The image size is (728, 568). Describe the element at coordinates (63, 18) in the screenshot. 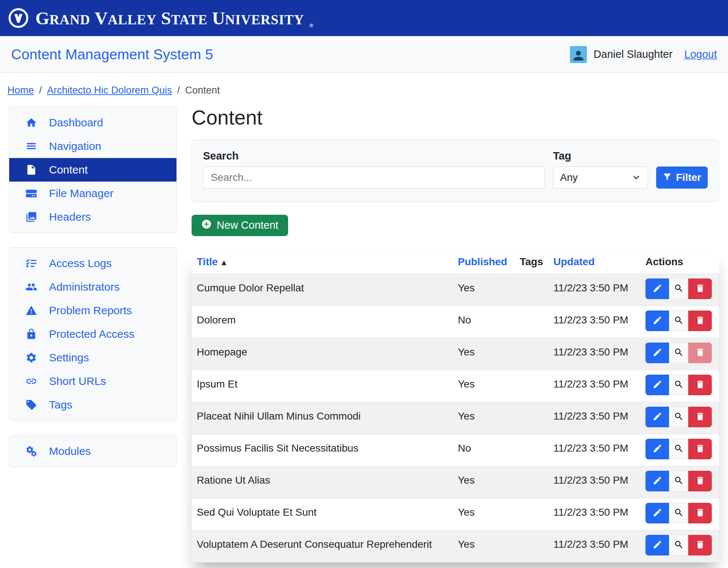

I see `wordmark-segment: GRAND` at that location.